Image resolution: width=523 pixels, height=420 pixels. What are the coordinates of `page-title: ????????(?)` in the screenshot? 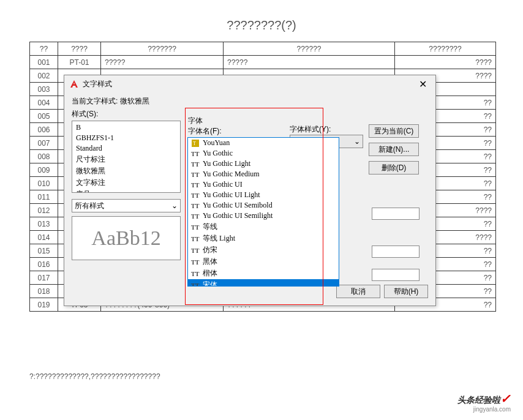 It's located at (262, 22).